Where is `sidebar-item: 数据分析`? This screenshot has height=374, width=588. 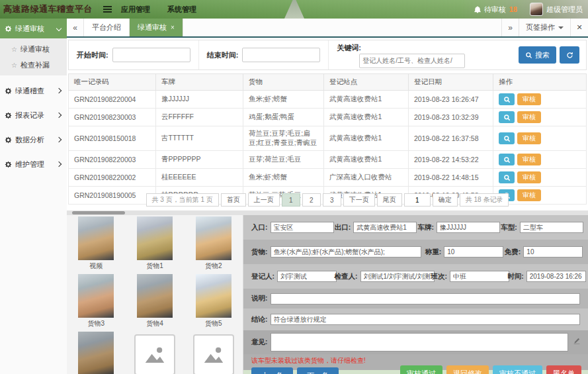
sidebar-item: 数据分析 is located at coordinates (33, 140).